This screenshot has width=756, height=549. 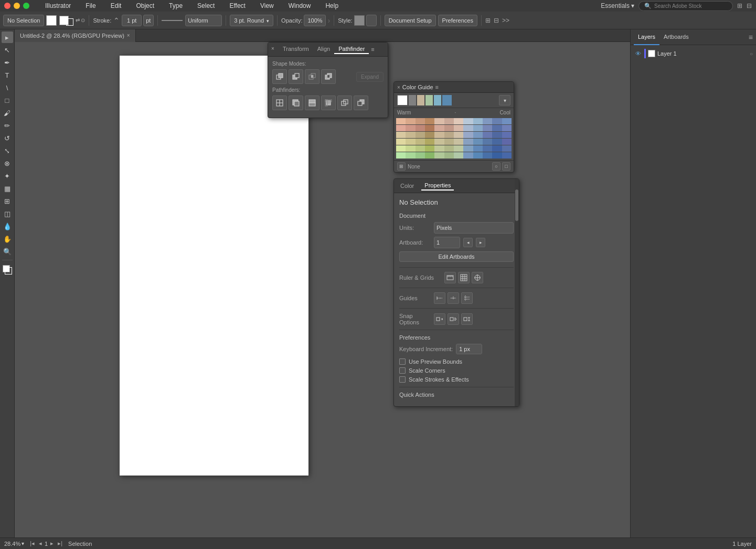 What do you see at coordinates (252, 20) in the screenshot?
I see `brush-selector: 3 pt. Round` at bounding box center [252, 20].